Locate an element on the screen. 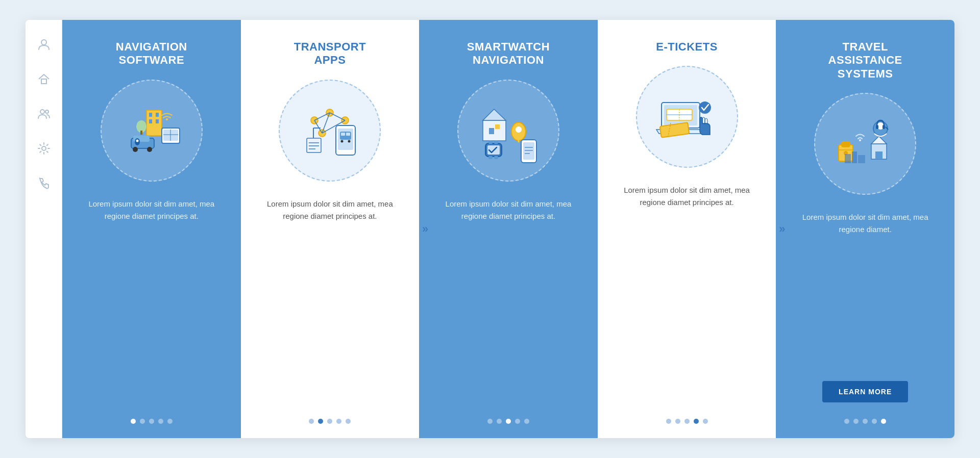 The image size is (980, 458). arrow-2: » is located at coordinates (425, 229).